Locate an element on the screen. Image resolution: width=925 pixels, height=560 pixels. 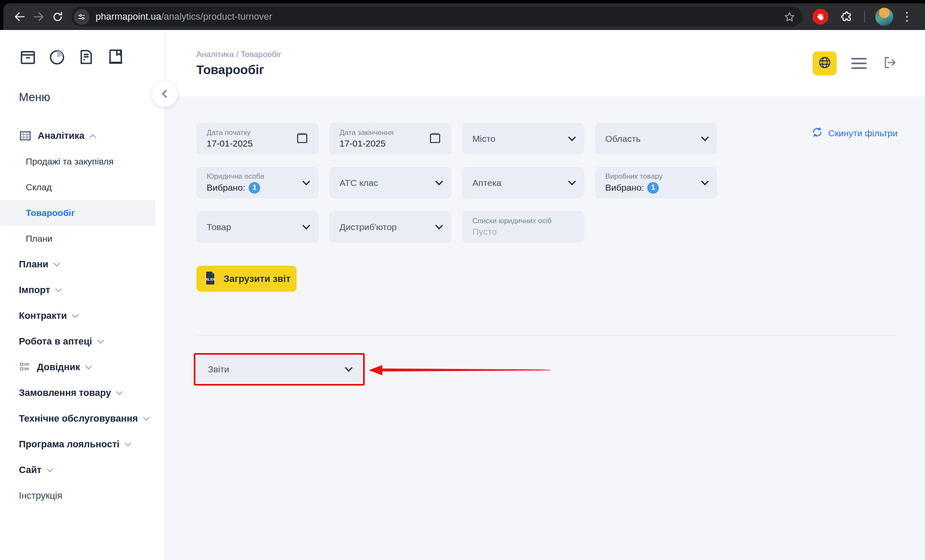
reports-dropdown: Звіти is located at coordinates (279, 369).